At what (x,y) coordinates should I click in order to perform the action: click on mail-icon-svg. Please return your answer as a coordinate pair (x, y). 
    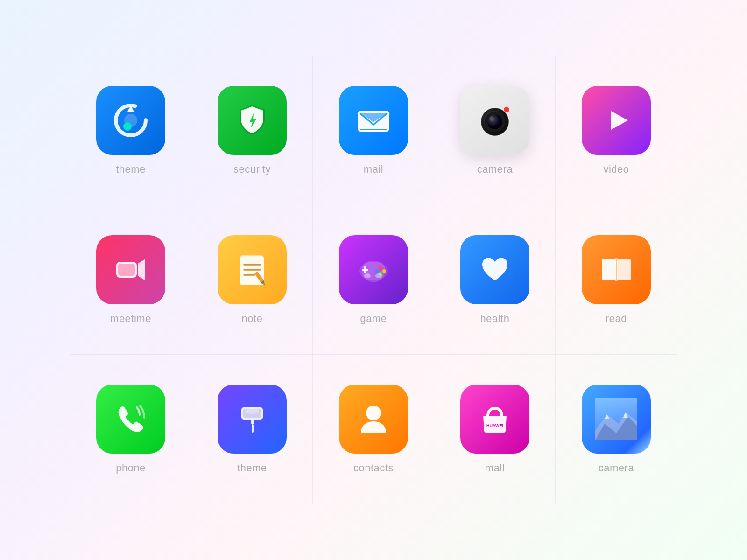
    Looking at the image, I should click on (374, 120).